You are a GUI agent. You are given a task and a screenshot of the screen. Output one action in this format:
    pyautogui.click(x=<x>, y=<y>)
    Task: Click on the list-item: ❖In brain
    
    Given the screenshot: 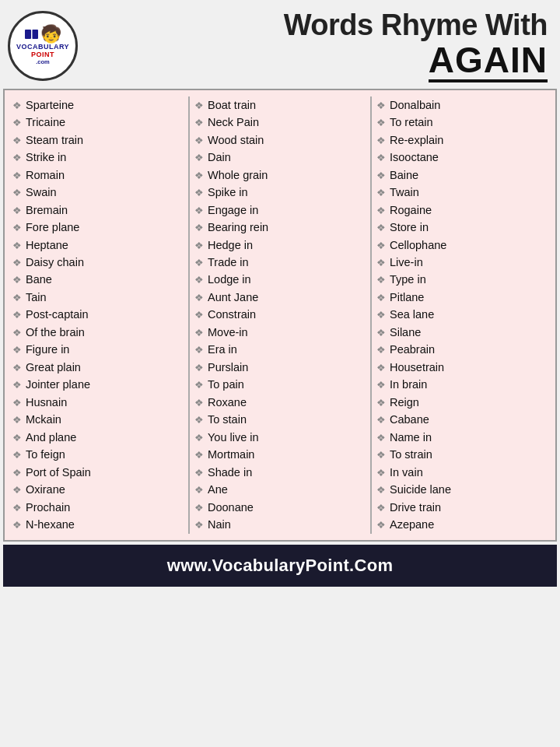 What is the action you would take?
    pyautogui.click(x=462, y=384)
    